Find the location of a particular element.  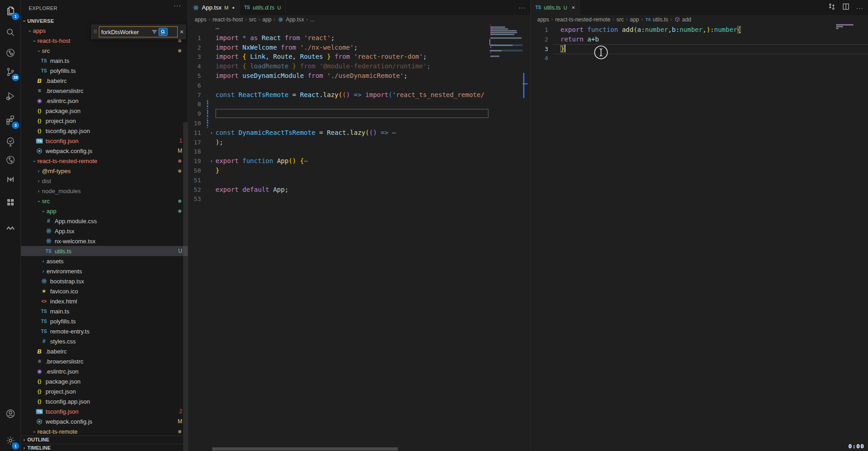

explorer-icon: 1 is located at coordinates (10, 11).